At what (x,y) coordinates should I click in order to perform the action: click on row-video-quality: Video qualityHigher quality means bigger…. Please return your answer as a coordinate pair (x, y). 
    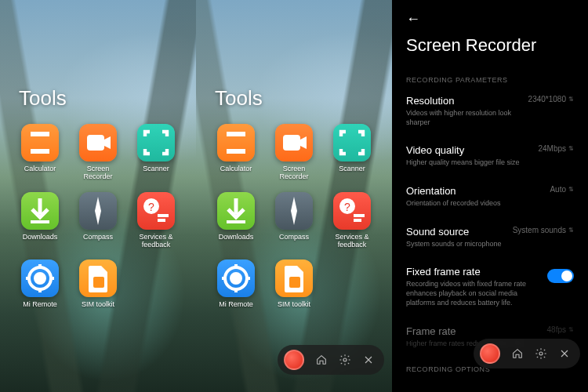
    Looking at the image, I should click on (490, 156).